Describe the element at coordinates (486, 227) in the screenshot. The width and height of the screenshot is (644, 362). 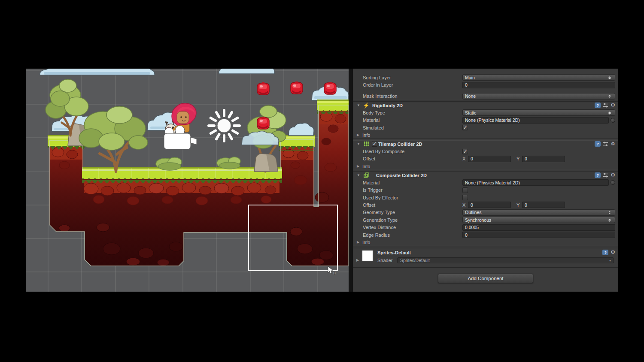
I see `row-vertex-distance: Vertex Distance 0.0005` at that location.